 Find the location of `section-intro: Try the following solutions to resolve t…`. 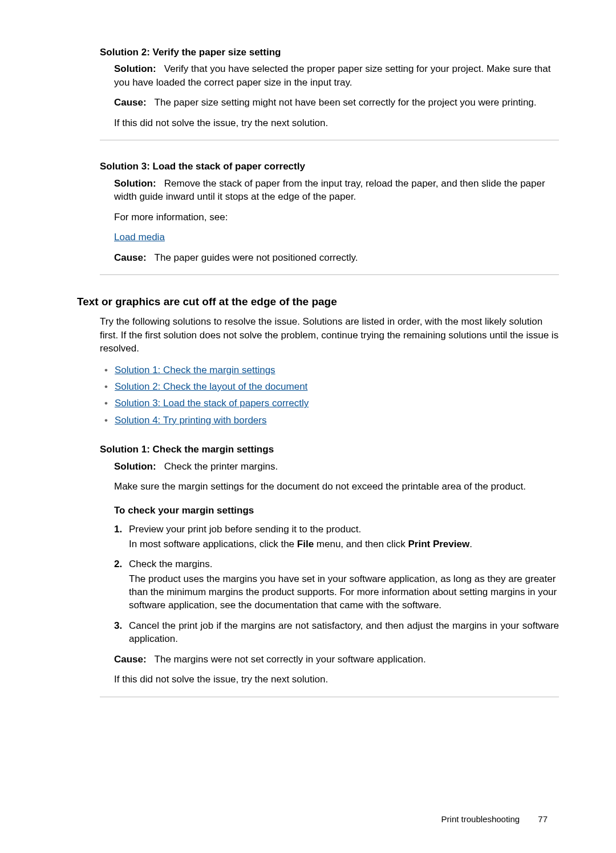

section-intro: Try the following solutions to resolve t… is located at coordinates (330, 335).